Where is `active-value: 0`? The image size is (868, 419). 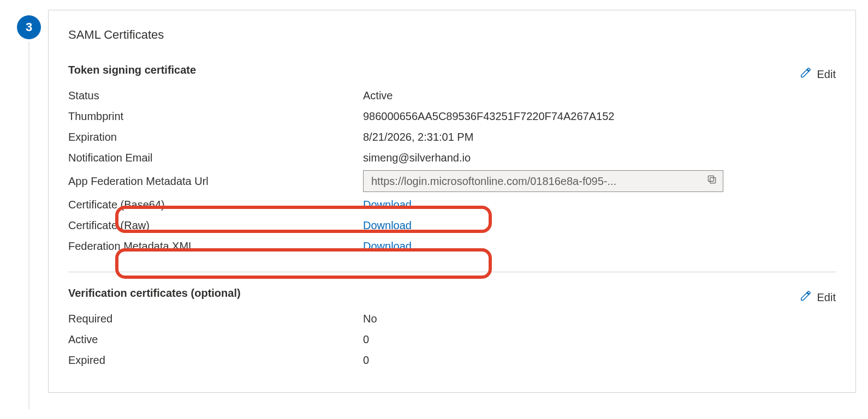 active-value: 0 is located at coordinates (599, 339).